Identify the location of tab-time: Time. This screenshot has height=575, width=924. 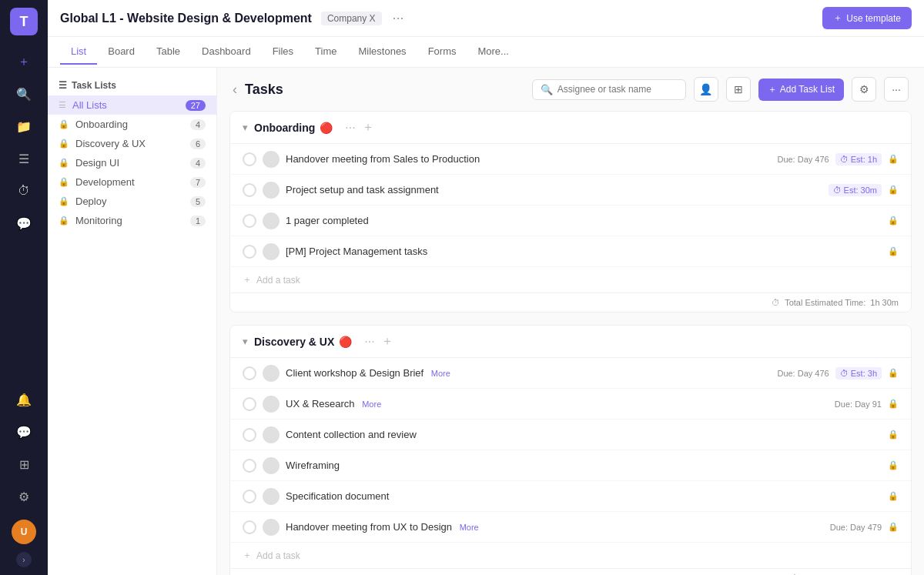
(326, 52).